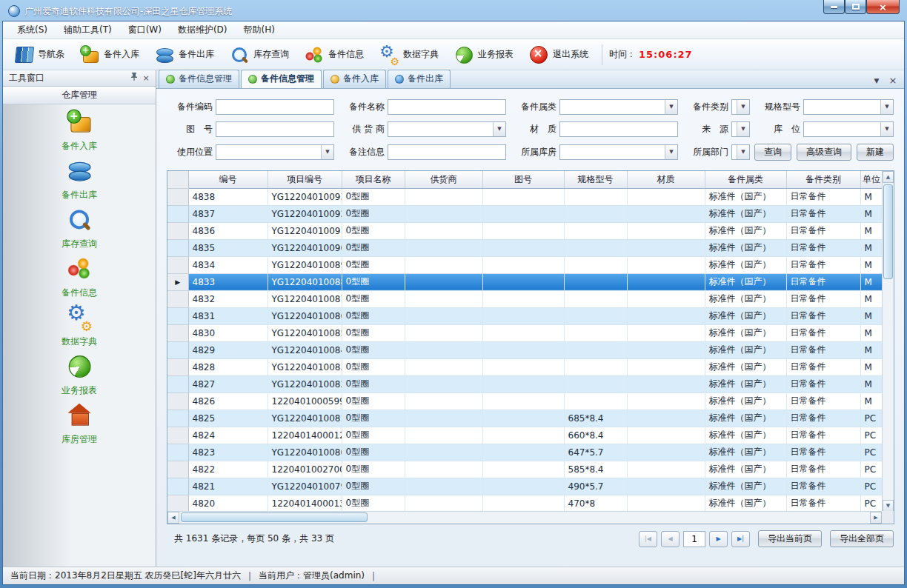 The width and height of the screenshot is (907, 588). What do you see at coordinates (275, 129) in the screenshot?
I see `drawing-no-input` at bounding box center [275, 129].